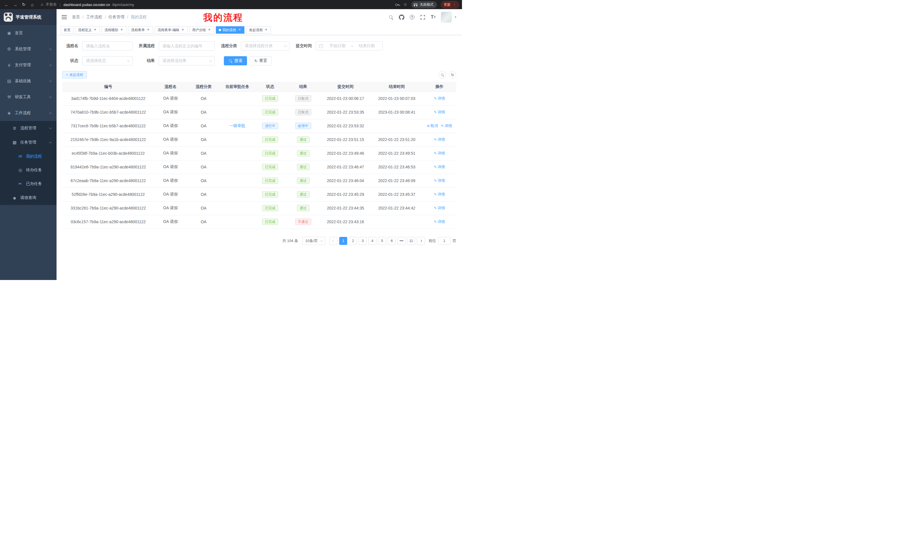  I want to click on tab-start-process: 发起流程×, so click(259, 30).